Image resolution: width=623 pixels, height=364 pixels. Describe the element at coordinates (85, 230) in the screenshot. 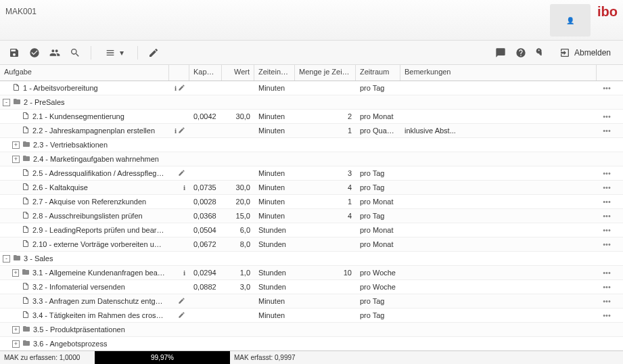

I see `task-cell: 2.9 - LeadingReports prüfen und bearbeit…` at that location.